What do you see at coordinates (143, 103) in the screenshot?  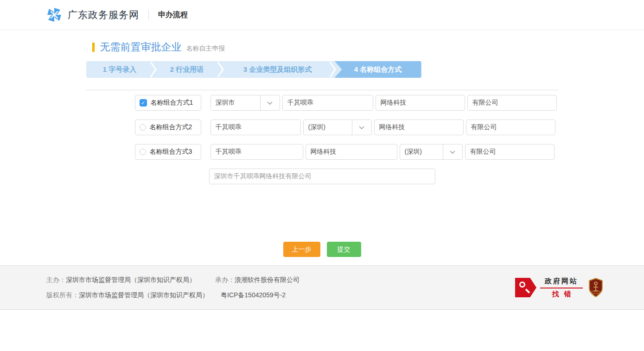 I see `checkbox-checked-icon: ✓` at bounding box center [143, 103].